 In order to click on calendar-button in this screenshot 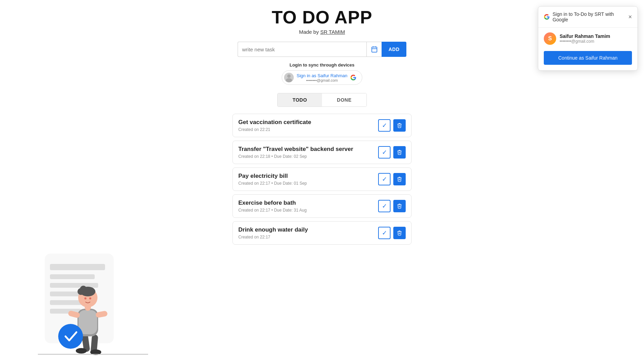, I will do `click(374, 49)`.